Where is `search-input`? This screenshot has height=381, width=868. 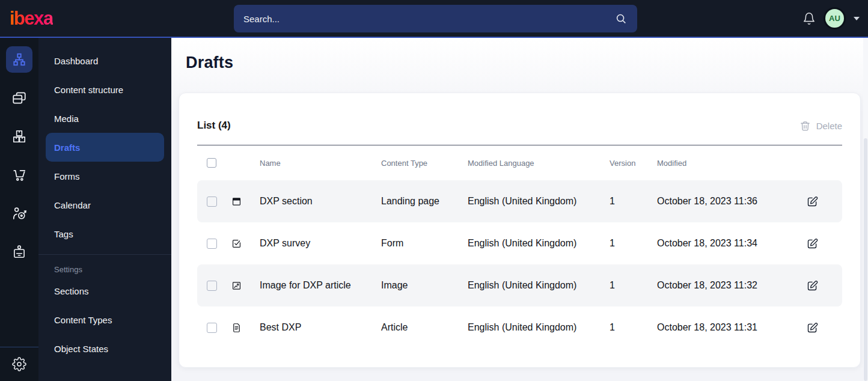
search-input is located at coordinates (429, 19).